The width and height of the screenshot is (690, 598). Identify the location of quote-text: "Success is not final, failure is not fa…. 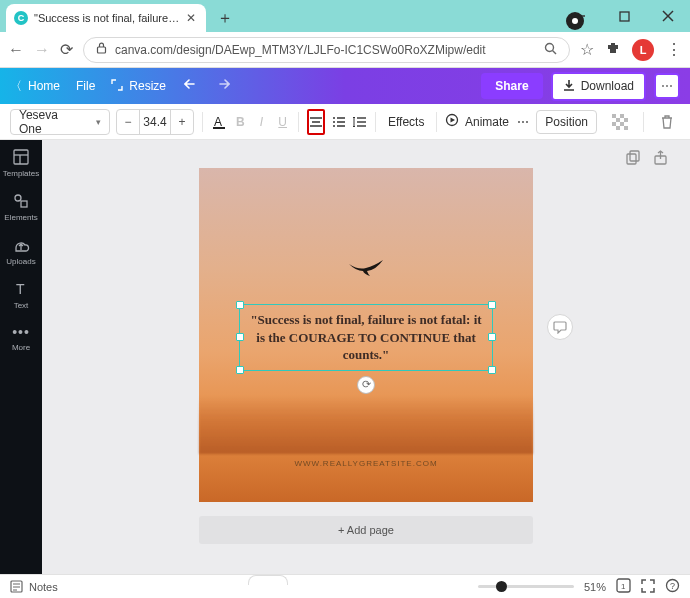
(366, 338).